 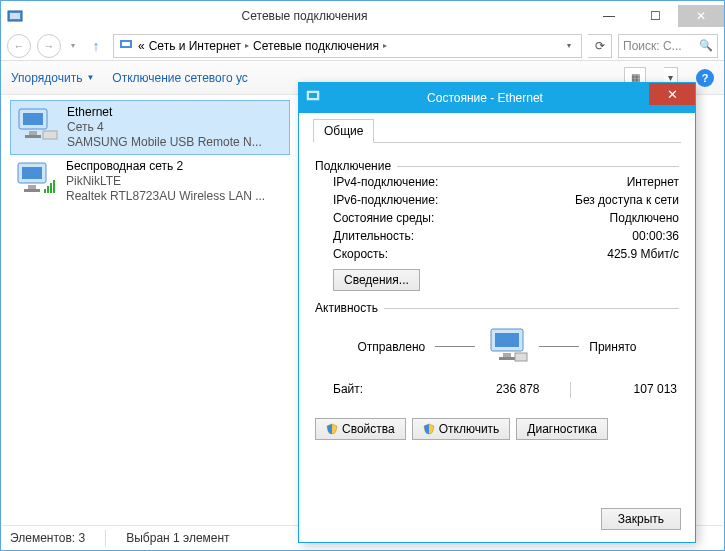 I want to click on history-dropdown: ▾, so click(x=73, y=46).